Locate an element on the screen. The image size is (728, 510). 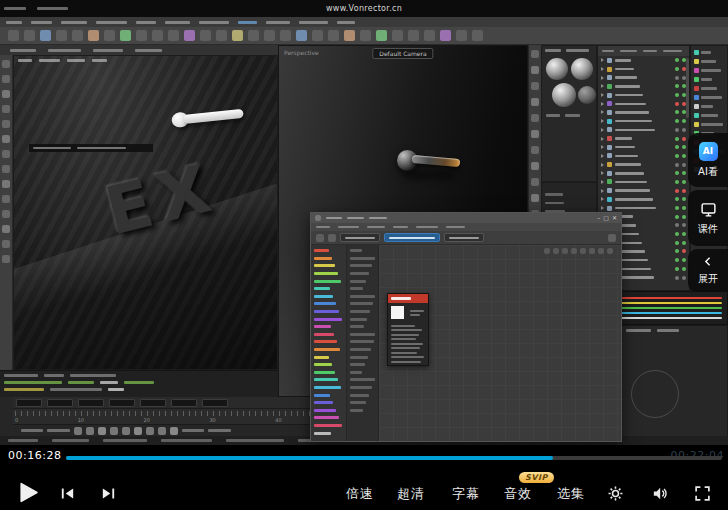
tab-pill is located at coordinates (464, 238).